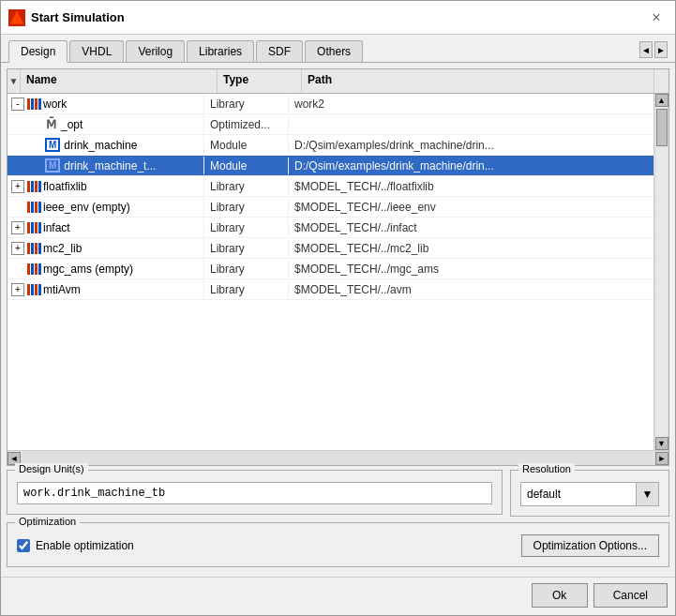 The height and width of the screenshot is (616, 676). What do you see at coordinates (334, 51) in the screenshot?
I see `tab-others: Others` at bounding box center [334, 51].